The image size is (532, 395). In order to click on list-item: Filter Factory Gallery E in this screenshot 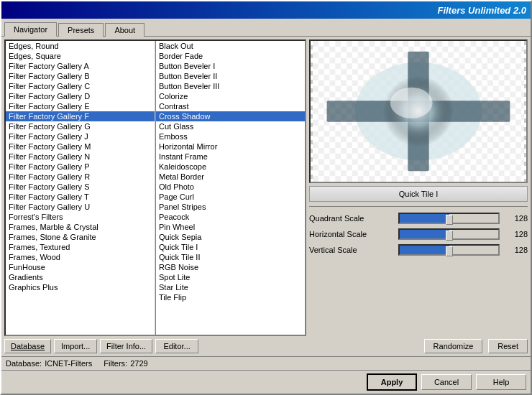, I will do `click(81, 106)`.